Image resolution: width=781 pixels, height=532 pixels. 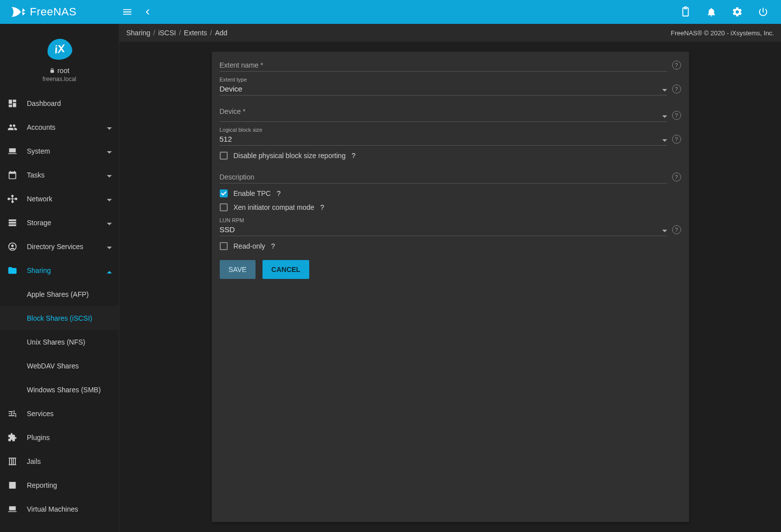 What do you see at coordinates (12, 438) in the screenshot?
I see `extension-icon` at bounding box center [12, 438].